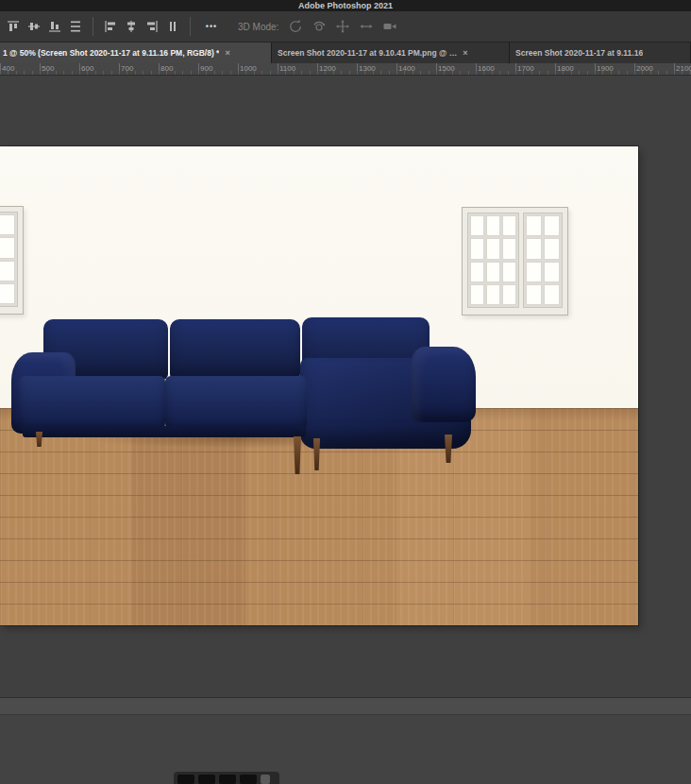 The width and height of the screenshot is (691, 784). Describe the element at coordinates (486, 68) in the screenshot. I see `ruler-label: 1600` at that location.